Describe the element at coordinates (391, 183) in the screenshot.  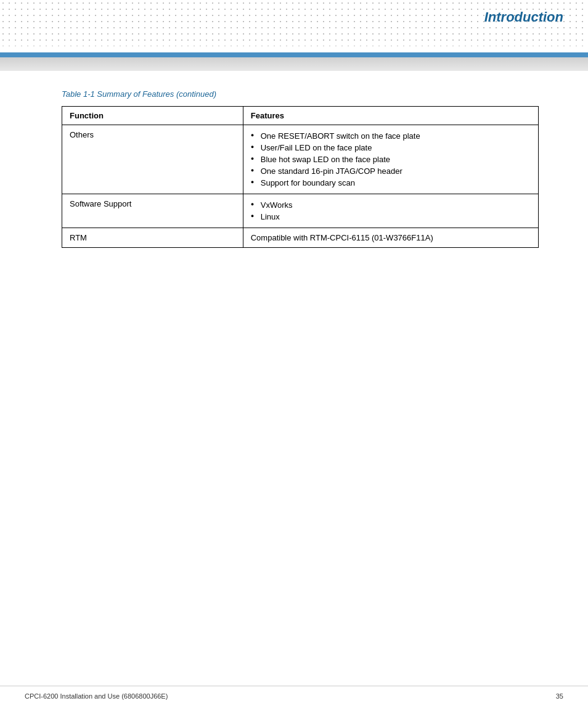
I see `list-item: Support for boundary scan` at that location.